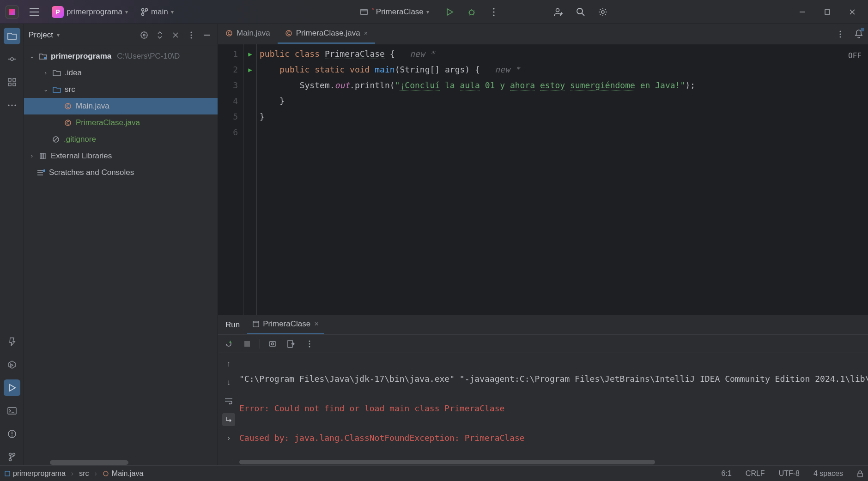 This screenshot has height=481, width=868. I want to click on hamburger-icon, so click(34, 12).